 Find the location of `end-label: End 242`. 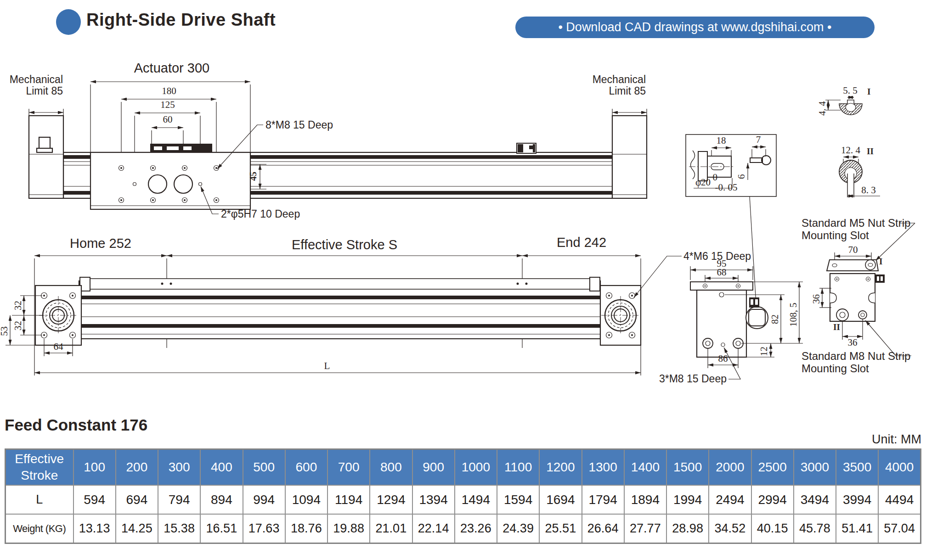

end-label: End 242 is located at coordinates (582, 242).